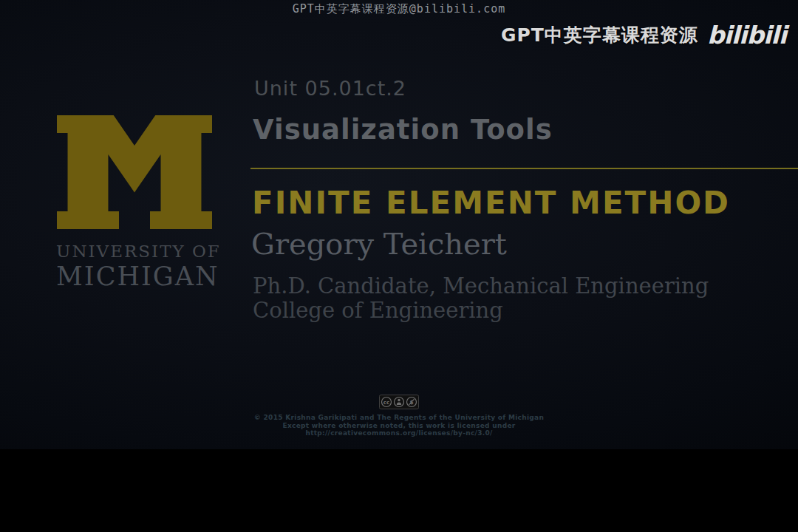  Describe the element at coordinates (134, 203) in the screenshot. I see `university-logo: UNIVERSITY OF MICHIGAN` at that location.